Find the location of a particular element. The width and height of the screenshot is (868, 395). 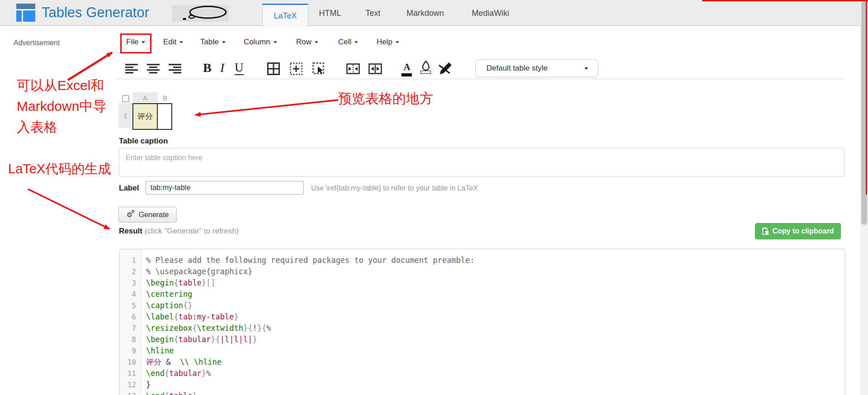

line-number: 5 is located at coordinates (130, 306).